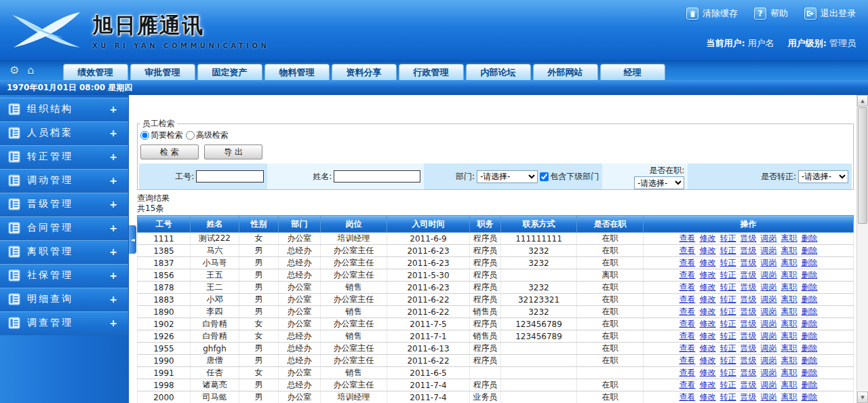 The height and width of the screenshot is (403, 868). What do you see at coordinates (431, 72) in the screenshot?
I see `tab-admin: 行政管理` at bounding box center [431, 72].